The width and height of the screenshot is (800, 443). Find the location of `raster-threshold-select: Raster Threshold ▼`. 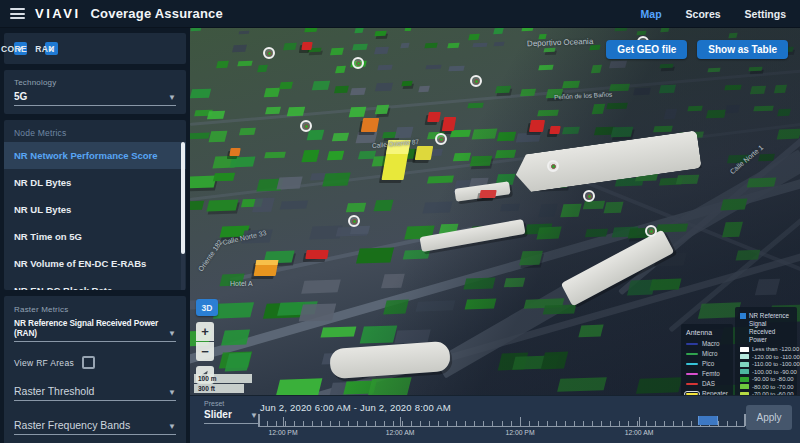

raster-threshold-select: Raster Threshold ▼ is located at coordinates (95, 393).